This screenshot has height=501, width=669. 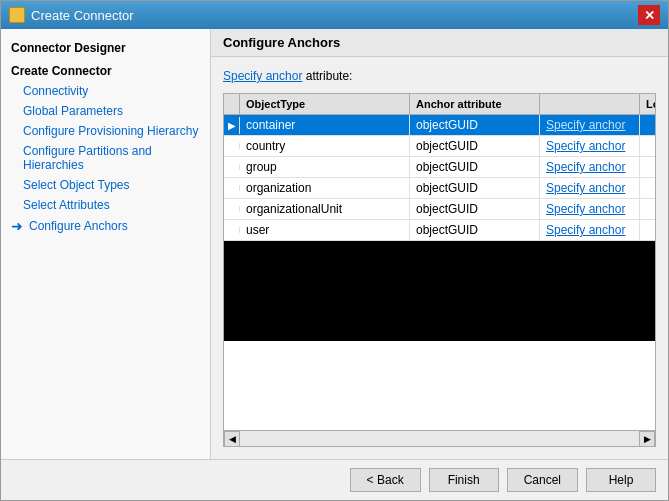 What do you see at coordinates (649, 15) in the screenshot?
I see `close-button: ✕` at bounding box center [649, 15].